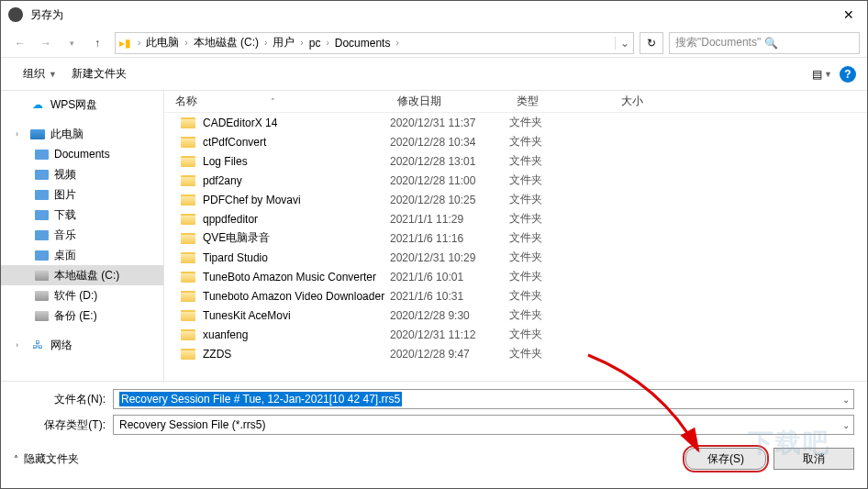  Describe the element at coordinates (83, 235) in the screenshot. I see `sidebar-item: 音乐` at that location.